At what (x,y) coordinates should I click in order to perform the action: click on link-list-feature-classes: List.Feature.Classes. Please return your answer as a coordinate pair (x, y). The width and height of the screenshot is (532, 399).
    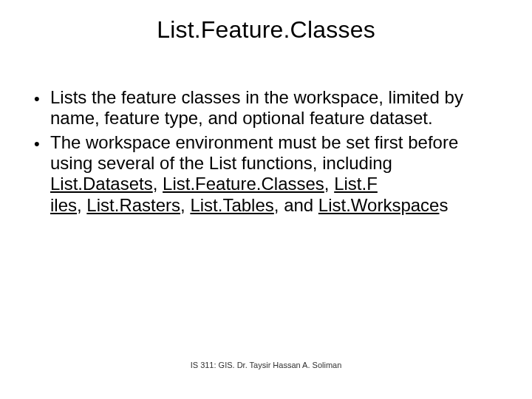
    Looking at the image, I should click on (244, 183).